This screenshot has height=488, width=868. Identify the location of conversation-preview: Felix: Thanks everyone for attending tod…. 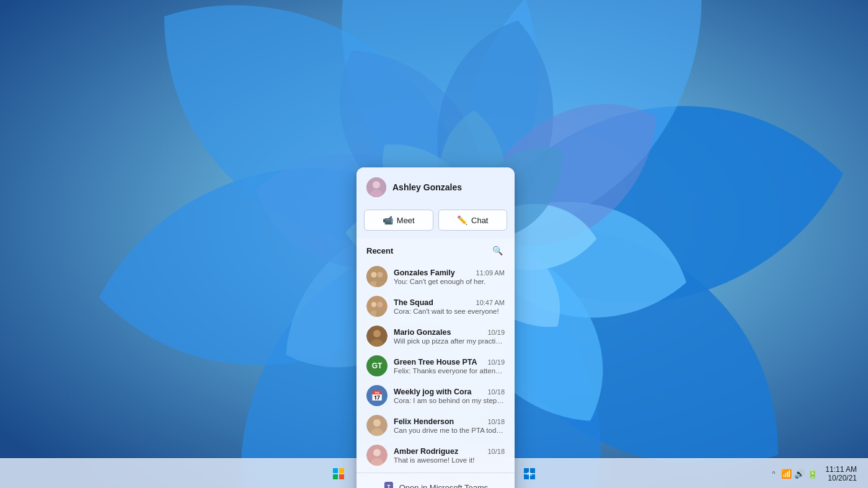
(449, 371).